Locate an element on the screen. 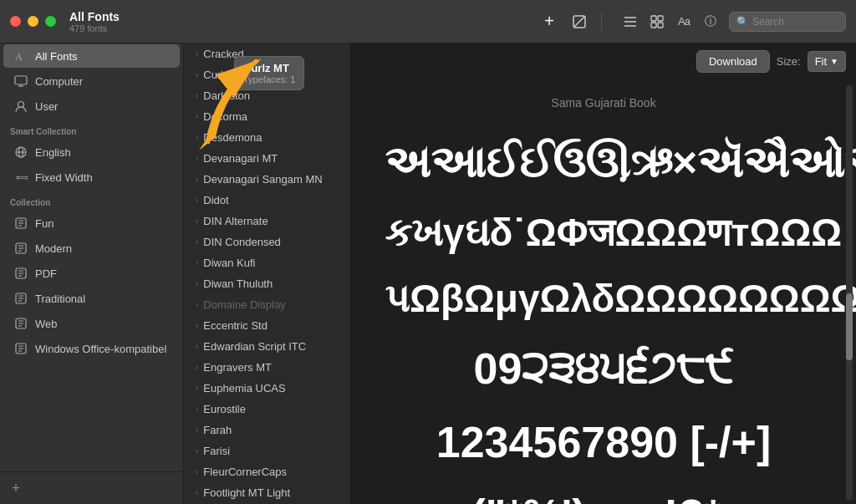 The height and width of the screenshot is (504, 856). font-list-item: › Diwan Kufi is located at coordinates (268, 262).